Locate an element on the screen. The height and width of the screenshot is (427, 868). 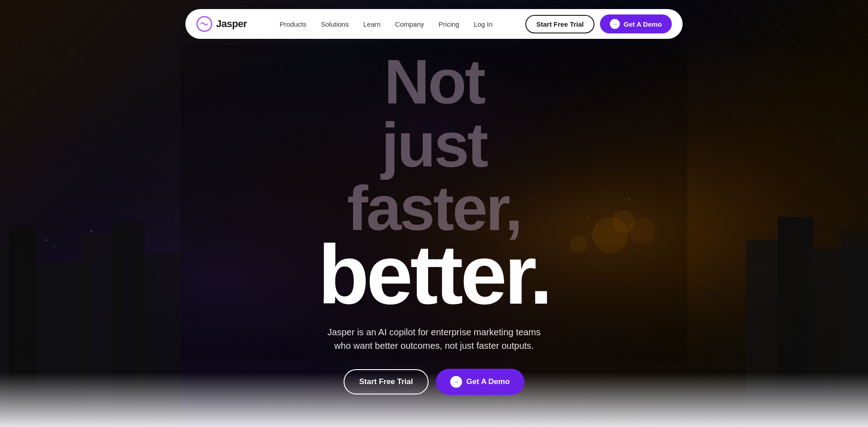
demo-arrow-icon: → is located at coordinates (615, 24).